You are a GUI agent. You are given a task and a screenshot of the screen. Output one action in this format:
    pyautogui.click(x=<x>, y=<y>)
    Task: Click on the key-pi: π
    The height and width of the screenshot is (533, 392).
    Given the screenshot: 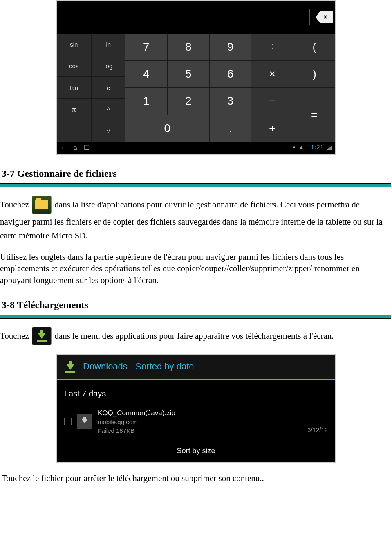 What is the action you would take?
    pyautogui.click(x=74, y=109)
    